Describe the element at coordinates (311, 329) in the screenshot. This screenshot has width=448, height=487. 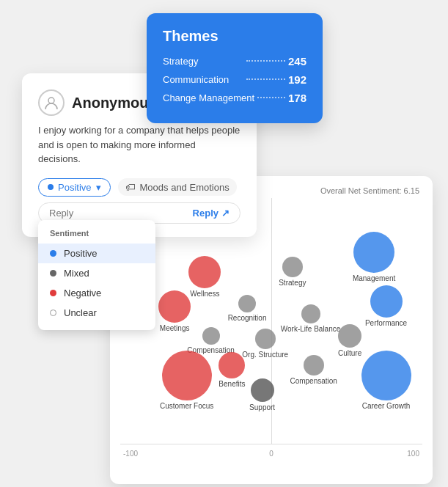
I see `bubble-label-5: Work-Life Balance` at that location.